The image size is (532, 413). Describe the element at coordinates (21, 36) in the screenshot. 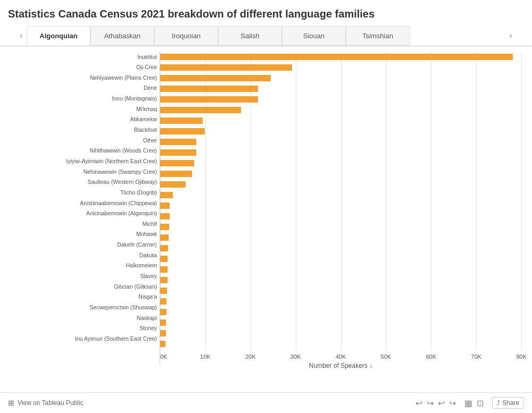

I see `prev-tab-arrow: ‹` at that location.